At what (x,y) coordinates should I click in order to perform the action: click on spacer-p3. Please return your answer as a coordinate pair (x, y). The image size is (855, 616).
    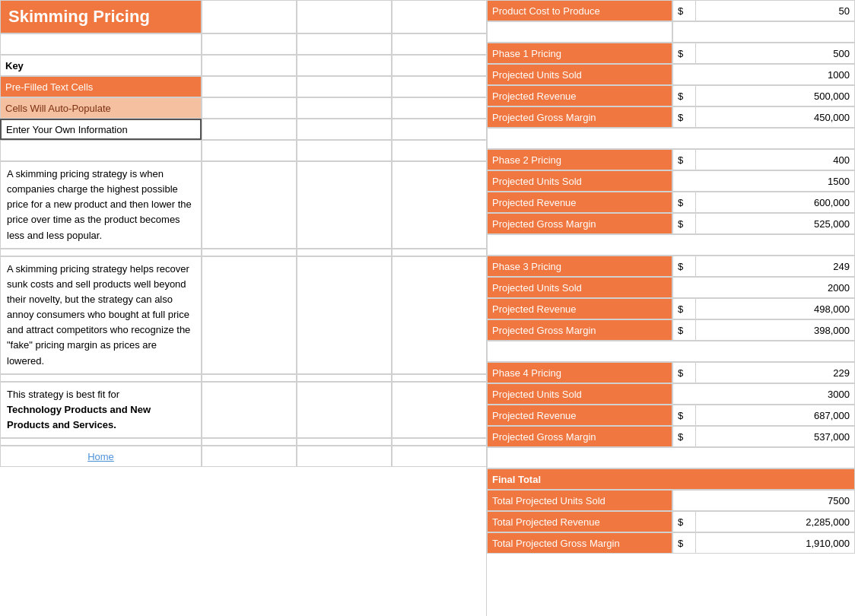
    Looking at the image, I should click on (671, 351).